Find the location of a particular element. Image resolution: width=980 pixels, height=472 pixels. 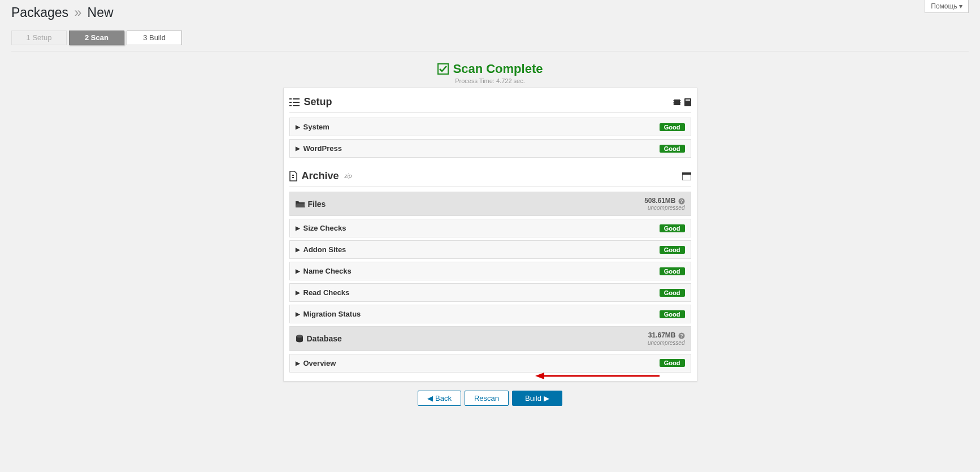

database-icon is located at coordinates (300, 339).